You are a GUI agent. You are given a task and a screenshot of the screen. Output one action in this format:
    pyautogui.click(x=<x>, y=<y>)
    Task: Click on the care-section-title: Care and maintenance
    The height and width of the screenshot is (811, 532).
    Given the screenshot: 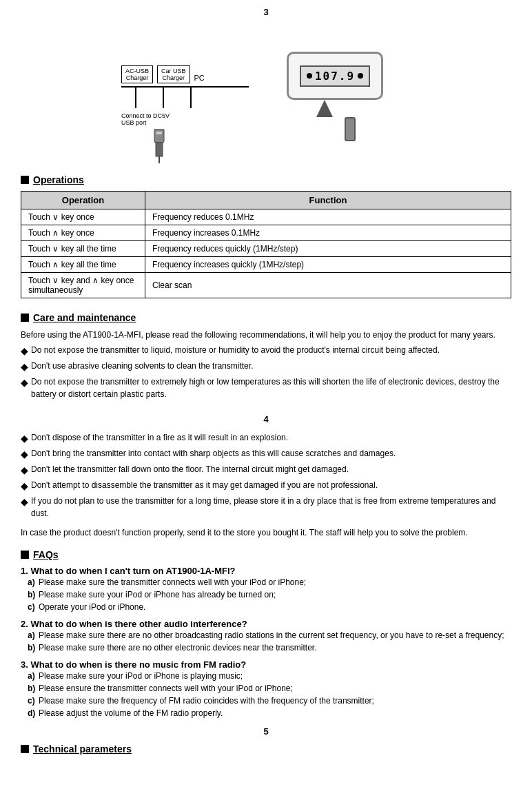 What is the action you would take?
    pyautogui.click(x=84, y=318)
    